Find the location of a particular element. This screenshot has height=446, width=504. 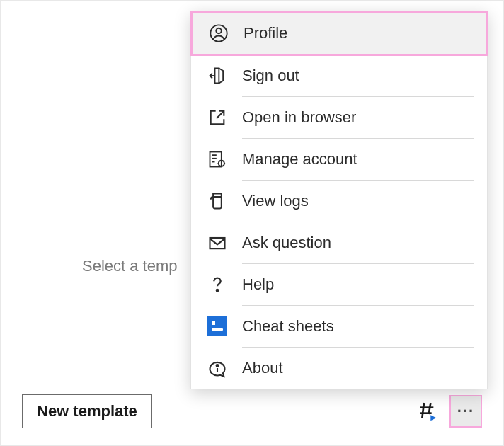

menu-item-profile: Profile is located at coordinates (339, 33).